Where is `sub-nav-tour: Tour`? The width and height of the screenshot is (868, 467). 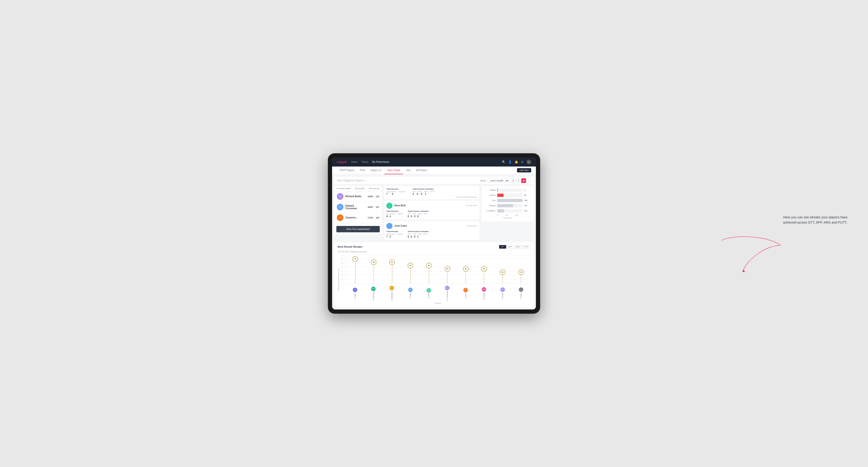
sub-nav-tour: Tour is located at coordinates (408, 170).